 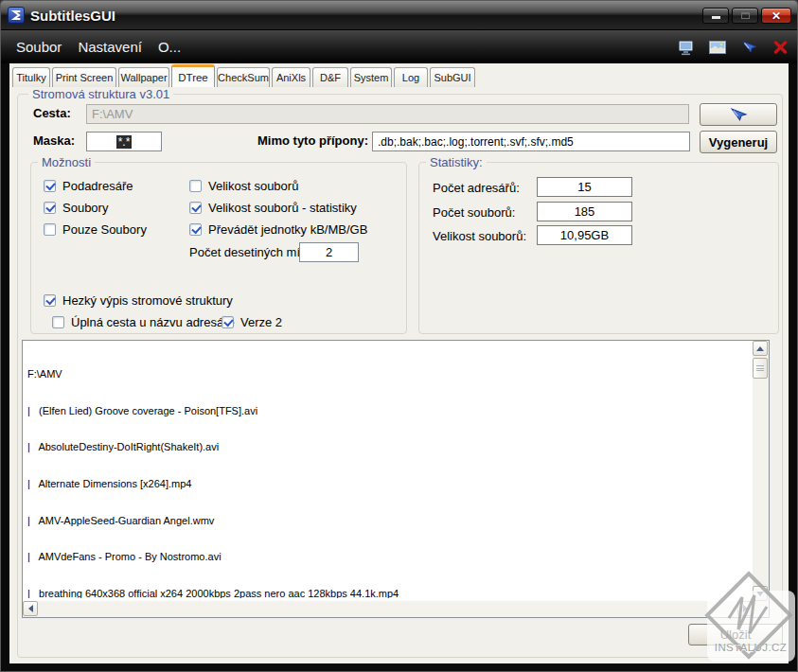 What do you see at coordinates (273, 207) in the screenshot?
I see `checkbox-velikost-statistiky: Velikost souborů - statistiky` at bounding box center [273, 207].